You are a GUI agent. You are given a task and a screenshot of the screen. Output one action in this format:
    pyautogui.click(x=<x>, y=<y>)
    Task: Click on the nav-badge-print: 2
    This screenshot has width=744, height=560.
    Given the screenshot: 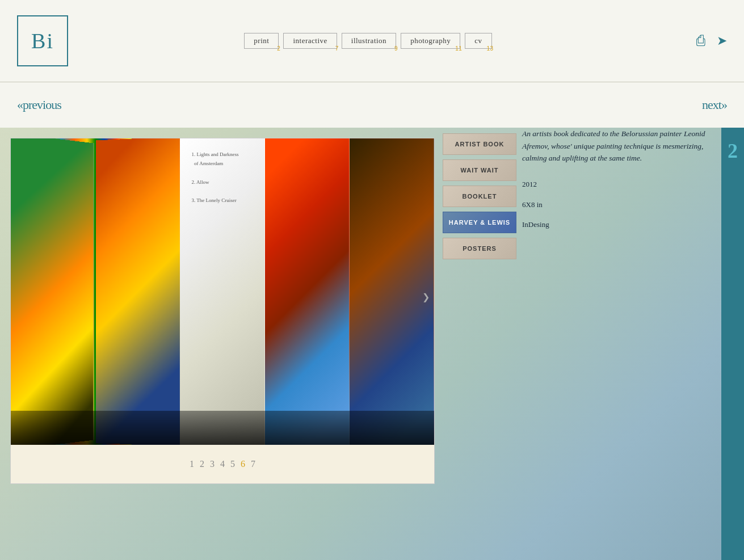 What is the action you would take?
    pyautogui.click(x=279, y=49)
    